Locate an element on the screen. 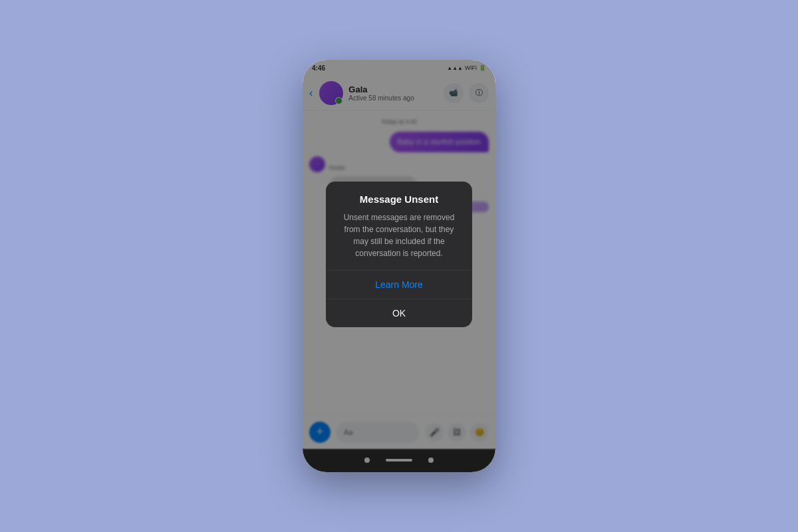  modal-title: Message Unsent is located at coordinates (399, 200).